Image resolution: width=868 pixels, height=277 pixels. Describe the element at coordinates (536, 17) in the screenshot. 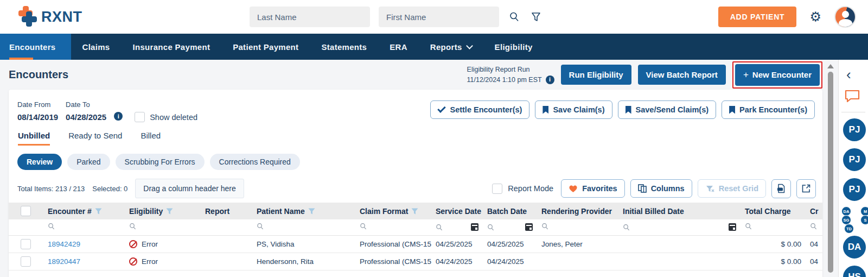

I see `filter-icon` at that location.